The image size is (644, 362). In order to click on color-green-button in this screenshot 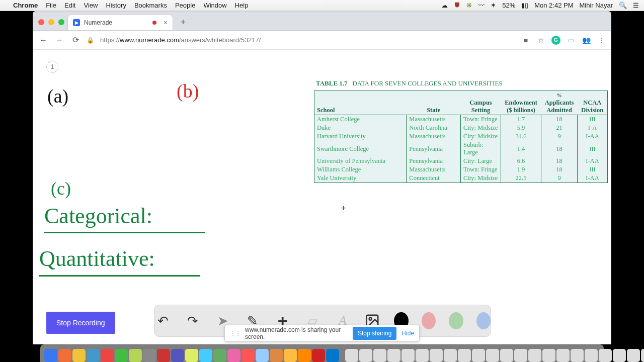, I will do `click(456, 321)`.